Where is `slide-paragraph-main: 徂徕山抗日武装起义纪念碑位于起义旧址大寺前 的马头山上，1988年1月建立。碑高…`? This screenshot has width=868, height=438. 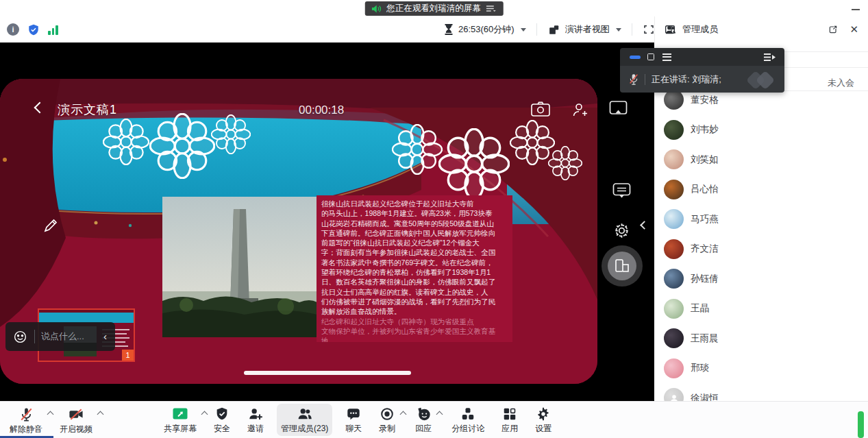
slide-paragraph-main: 徂徕山抗日武装起义纪念碑位于起义旧址大寺前 的马头山上，1988年1月建立。碑高… is located at coordinates (408, 258).